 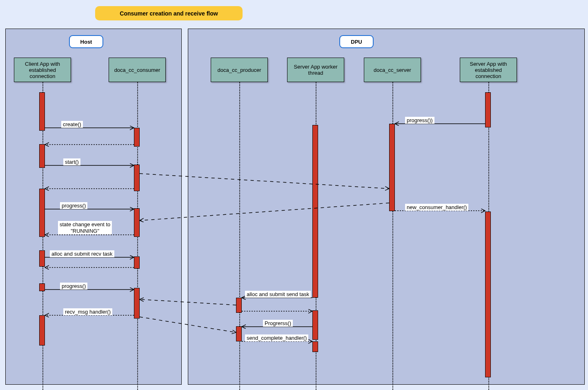 What do you see at coordinates (72, 162) in the screenshot?
I see `msg-start: start()` at bounding box center [72, 162].